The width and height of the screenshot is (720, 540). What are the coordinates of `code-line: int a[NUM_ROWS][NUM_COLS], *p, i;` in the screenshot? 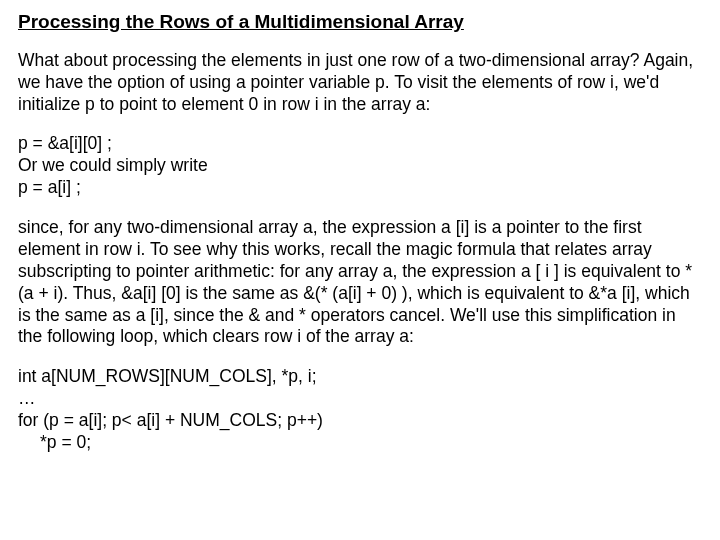 It's located at (360, 377).